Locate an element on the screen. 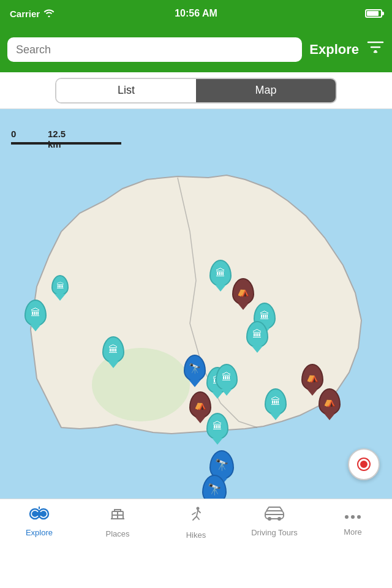  explore-tab-label: Explore is located at coordinates (39, 533).